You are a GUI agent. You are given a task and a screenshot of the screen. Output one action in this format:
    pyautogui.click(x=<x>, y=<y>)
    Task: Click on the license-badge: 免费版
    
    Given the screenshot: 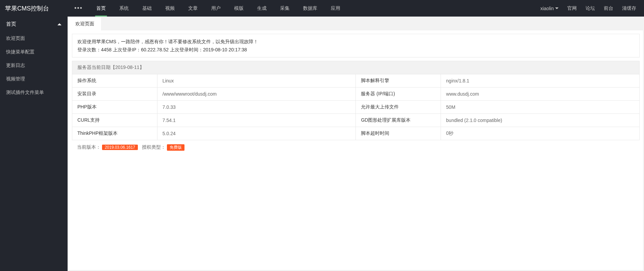 What is the action you would take?
    pyautogui.click(x=176, y=147)
    